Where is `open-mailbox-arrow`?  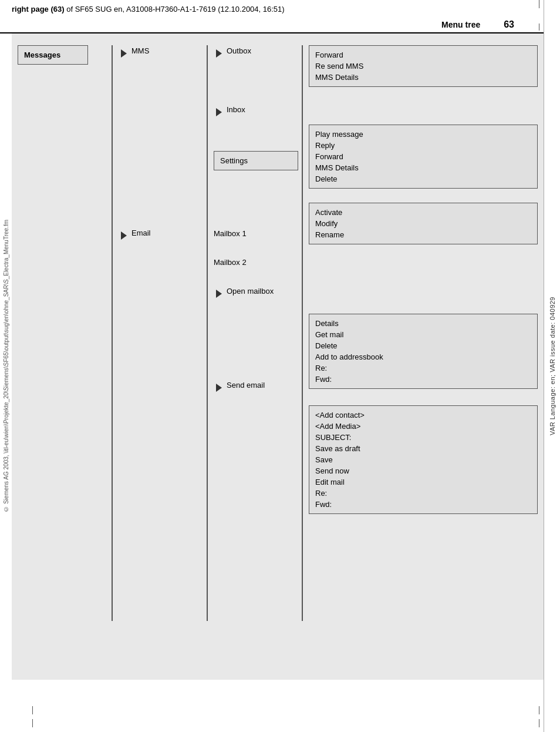
open-mailbox-arrow is located at coordinates (219, 295).